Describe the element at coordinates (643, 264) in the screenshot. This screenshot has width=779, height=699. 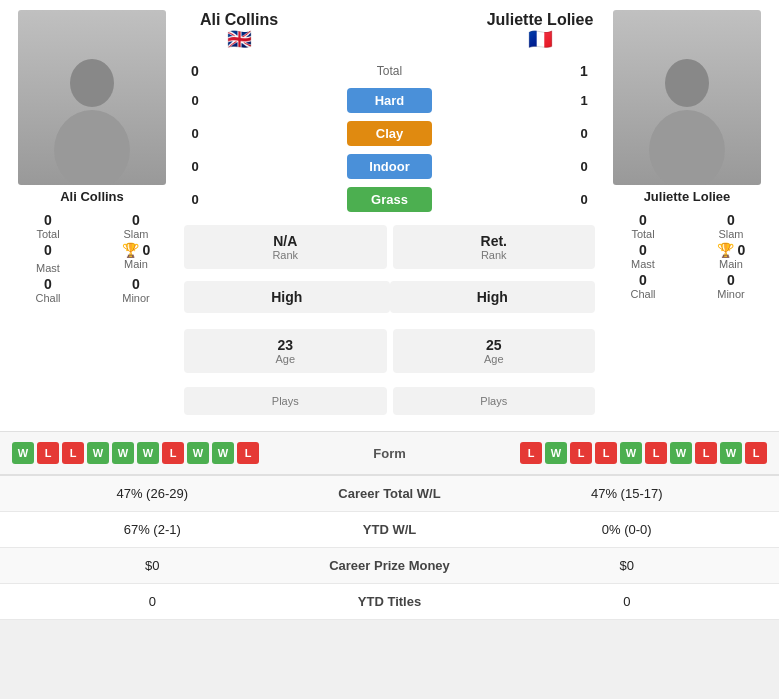
I see `right-mast-lbl: Mast` at that location.